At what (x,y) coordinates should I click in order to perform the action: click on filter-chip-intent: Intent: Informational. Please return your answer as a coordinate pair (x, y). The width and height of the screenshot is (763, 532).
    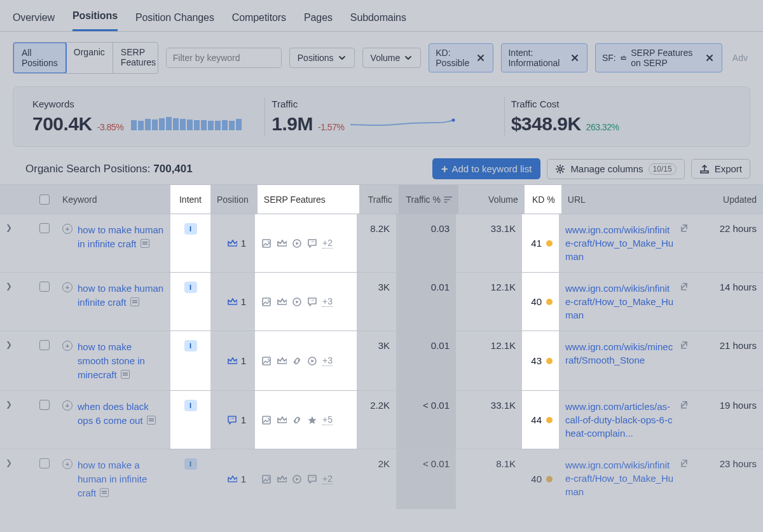
    Looking at the image, I should click on (544, 58).